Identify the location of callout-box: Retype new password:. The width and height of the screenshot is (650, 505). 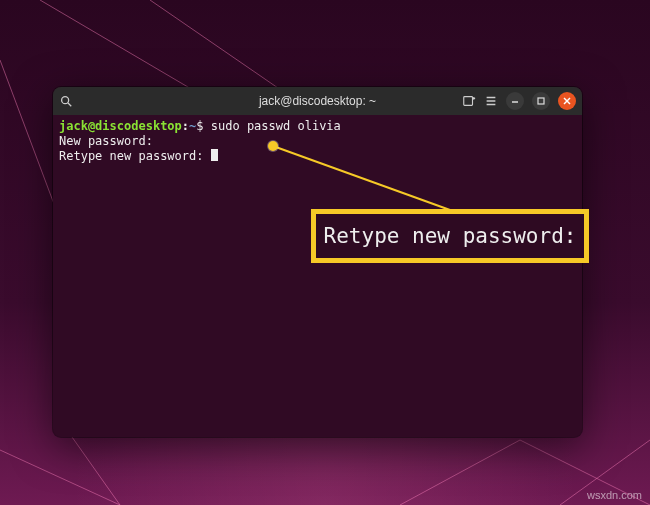
(450, 236).